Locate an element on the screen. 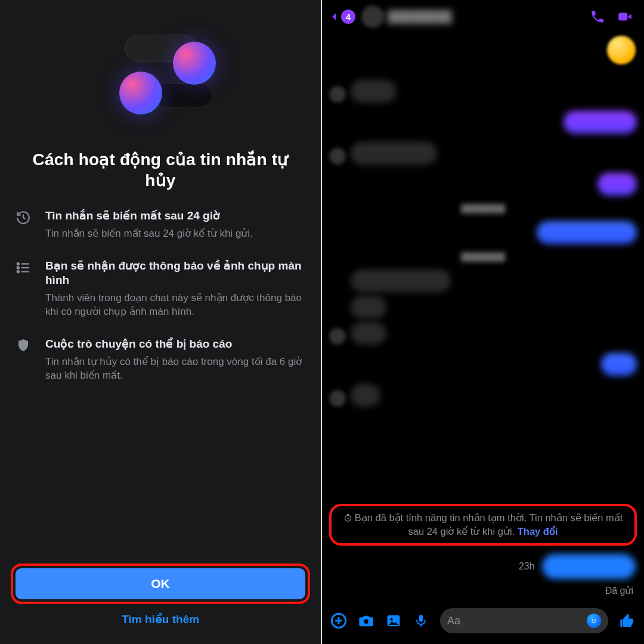  chat-header: 4 ████████ is located at coordinates (483, 17).